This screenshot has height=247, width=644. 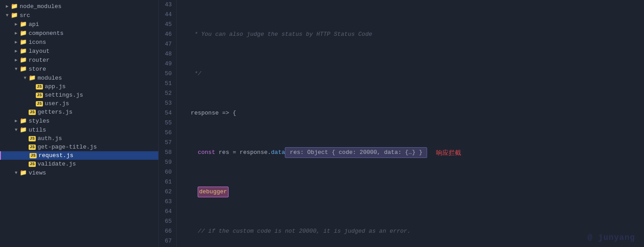 I want to click on sidebar-item-layout: ▶ 📁 layout, so click(x=79, y=51).